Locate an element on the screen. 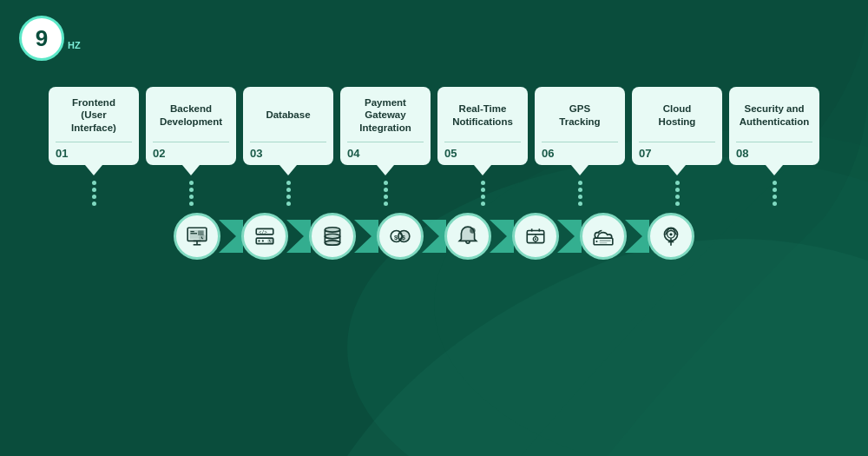  icon-container-04: $ $ is located at coordinates (400, 236).